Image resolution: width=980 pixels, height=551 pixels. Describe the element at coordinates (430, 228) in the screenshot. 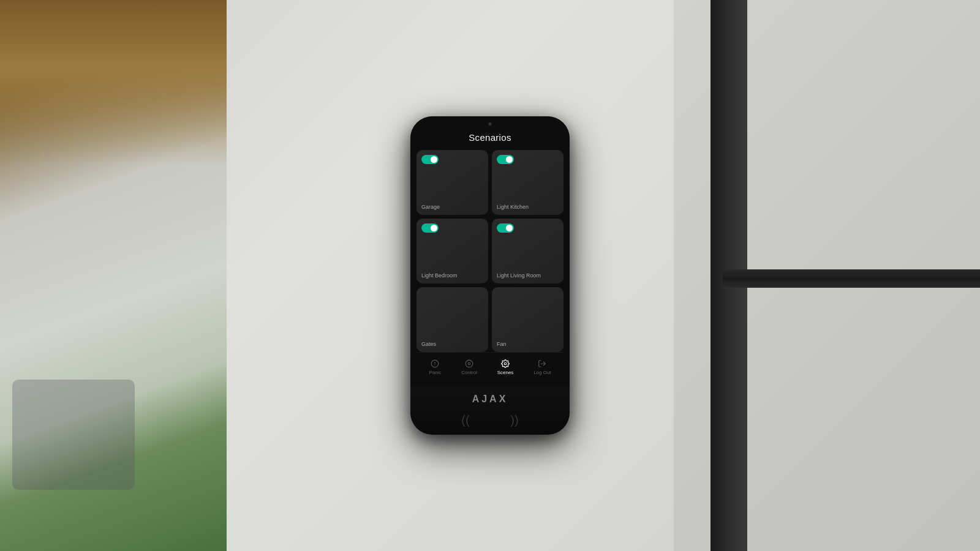

I see `toggle-light-bedroom` at that location.